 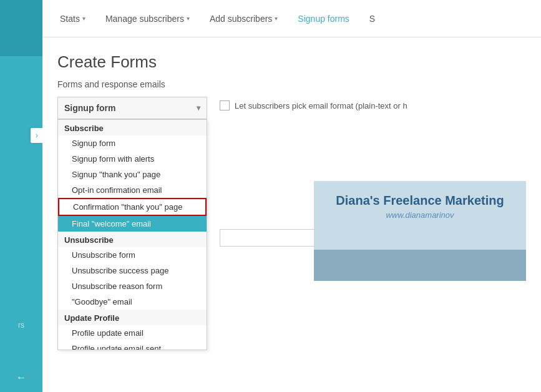 I want to click on menu-group-unsubscribe: Unsubscribe, so click(x=132, y=240).